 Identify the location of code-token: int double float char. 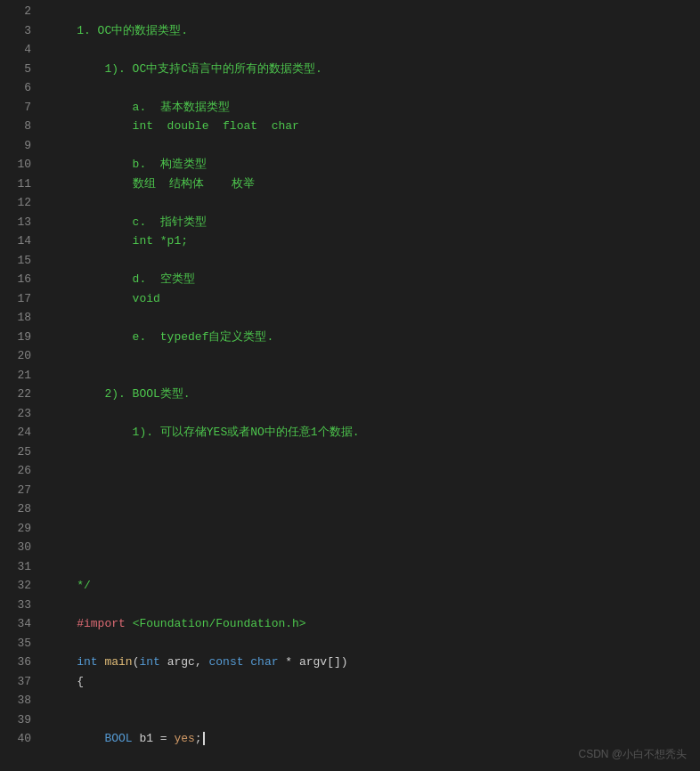
(175, 126).